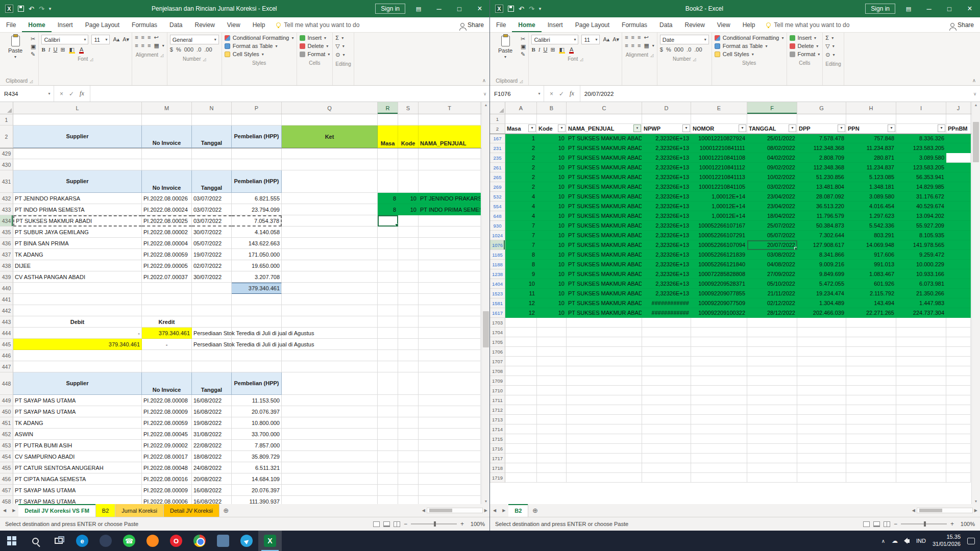  What do you see at coordinates (646, 46) in the screenshot?
I see `merge-center-button: ▦` at bounding box center [646, 46].